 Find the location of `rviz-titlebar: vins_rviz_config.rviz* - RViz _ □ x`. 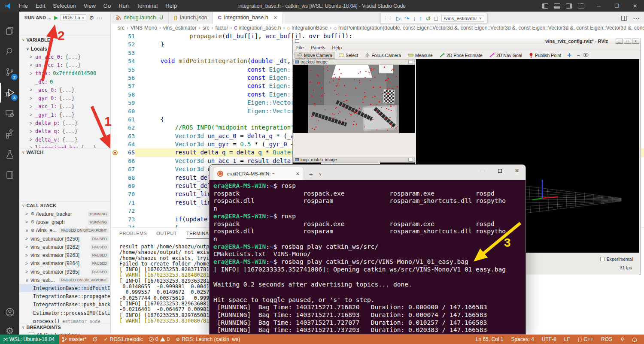

rviz-titlebar: vins_rviz_config.rviz* - RViz _ □ x is located at coordinates (467, 41).